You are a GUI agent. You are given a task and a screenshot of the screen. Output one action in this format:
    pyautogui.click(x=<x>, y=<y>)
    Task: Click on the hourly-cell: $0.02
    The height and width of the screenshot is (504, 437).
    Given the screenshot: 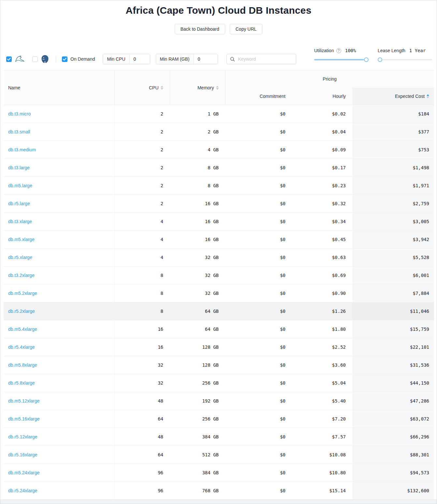 What is the action you would take?
    pyautogui.click(x=322, y=114)
    